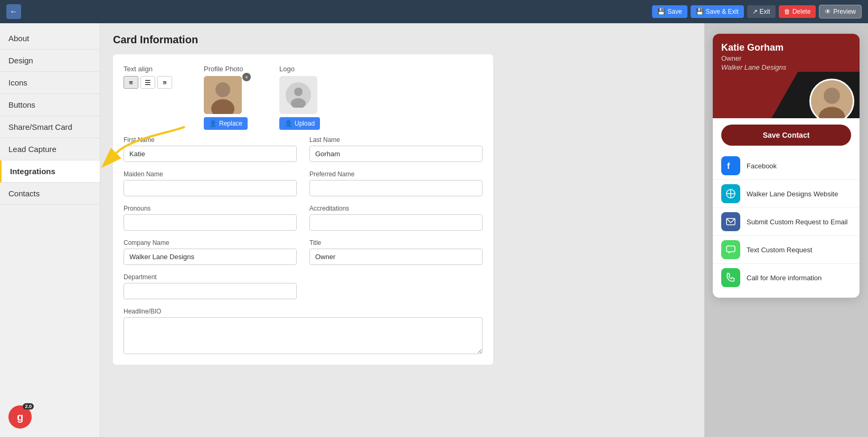  Describe the element at coordinates (247, 77) in the screenshot. I see `photo-close-button: ×` at that location.